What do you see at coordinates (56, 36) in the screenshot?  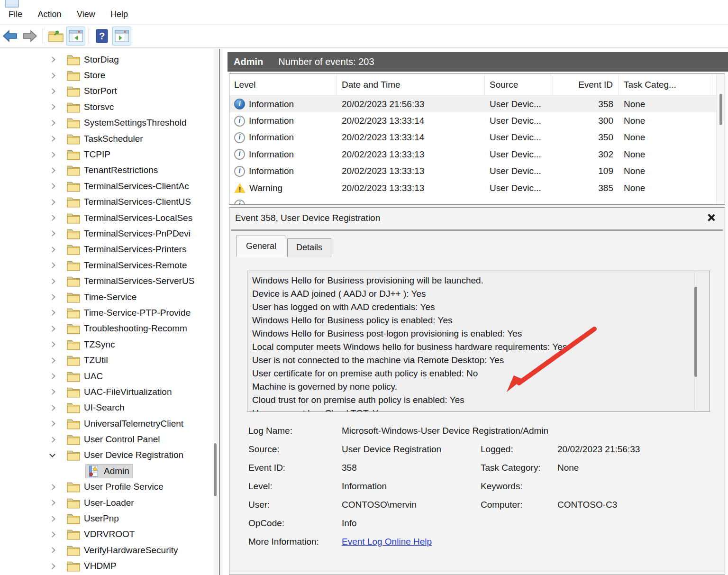 I see `export-list-icon` at bounding box center [56, 36].